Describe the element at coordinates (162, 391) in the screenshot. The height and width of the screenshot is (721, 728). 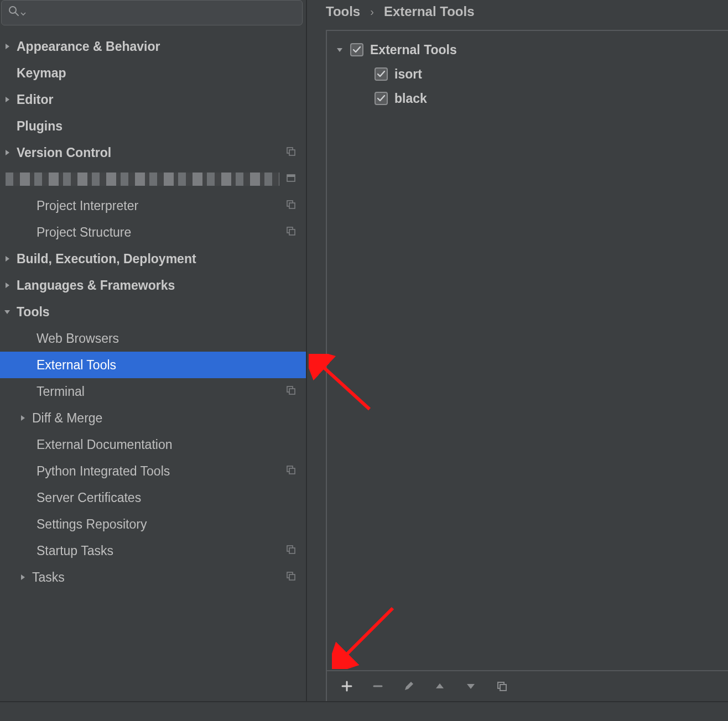
I see `sidebar-item-label: Terminal` at that location.